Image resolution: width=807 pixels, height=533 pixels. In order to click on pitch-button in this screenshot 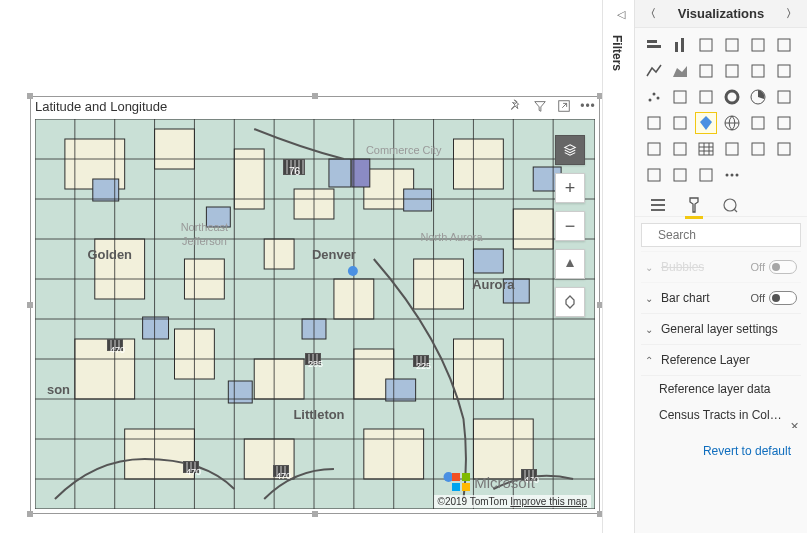, I will do `click(570, 264)`.